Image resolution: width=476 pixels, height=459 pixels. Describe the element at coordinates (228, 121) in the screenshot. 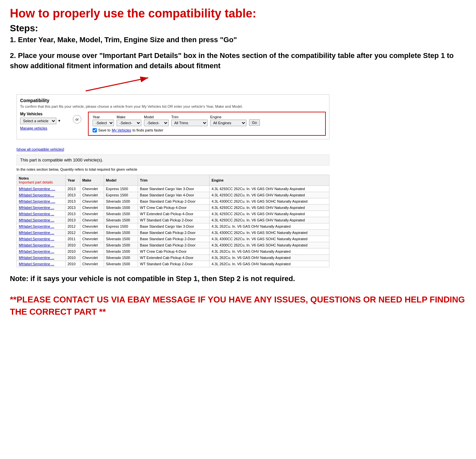

I see `engine-field: Engine All Engines` at that location.